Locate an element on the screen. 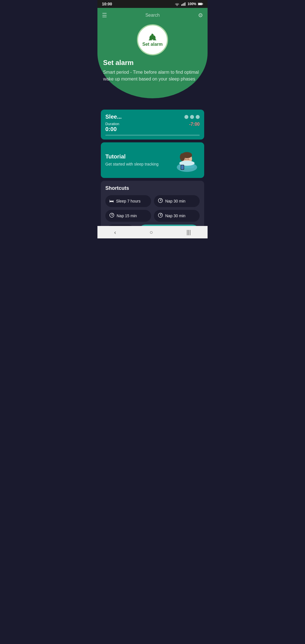 This screenshot has height=644, width=305. home-button: ○ is located at coordinates (151, 232).